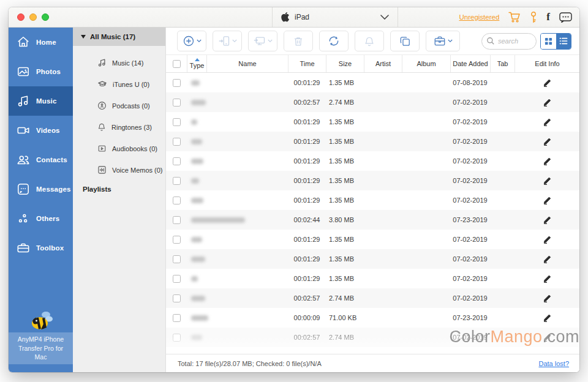  What do you see at coordinates (372, 83) in the screenshot?
I see `table-row: 00:01:291.35 MB07-08-2019` at bounding box center [372, 83].